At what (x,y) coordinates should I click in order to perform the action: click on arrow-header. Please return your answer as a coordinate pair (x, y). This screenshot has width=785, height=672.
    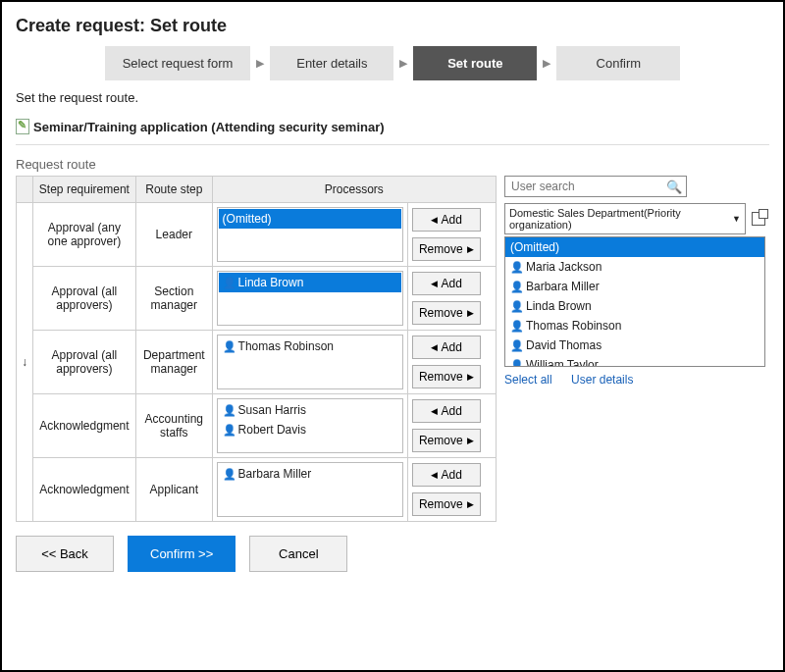
    Looking at the image, I should click on (26, 190).